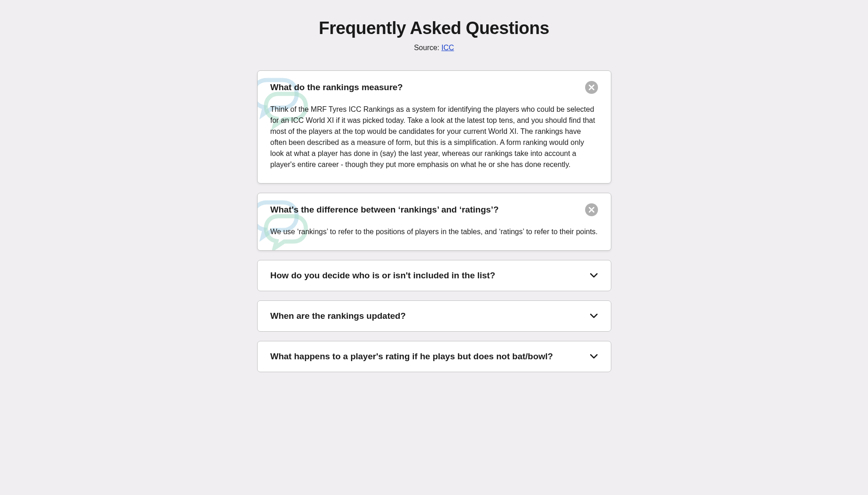 The image size is (868, 495). I want to click on faq-question: How do you decide who is or isn't includ…, so click(383, 276).